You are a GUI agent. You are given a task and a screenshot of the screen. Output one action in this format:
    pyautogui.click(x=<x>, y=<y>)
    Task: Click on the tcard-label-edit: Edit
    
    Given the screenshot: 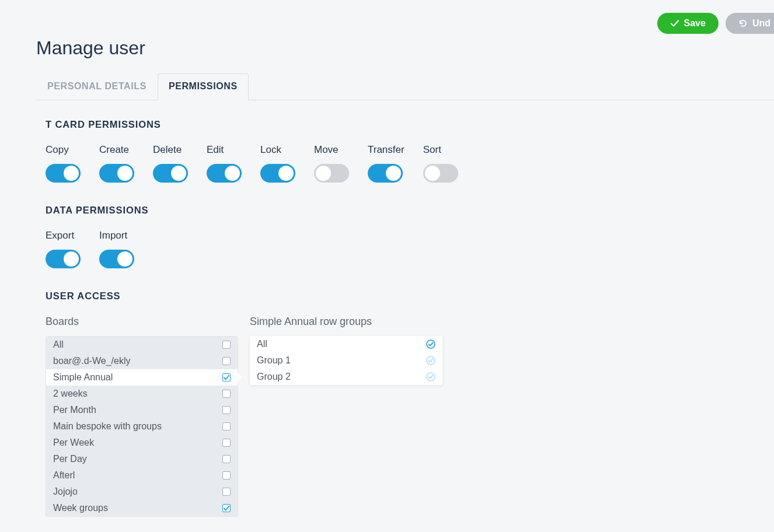 What is the action you would take?
    pyautogui.click(x=224, y=150)
    